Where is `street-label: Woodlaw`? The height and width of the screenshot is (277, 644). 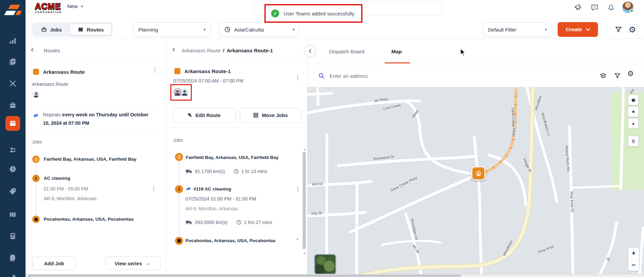 street-label: Woodlaw is located at coordinates (538, 103).